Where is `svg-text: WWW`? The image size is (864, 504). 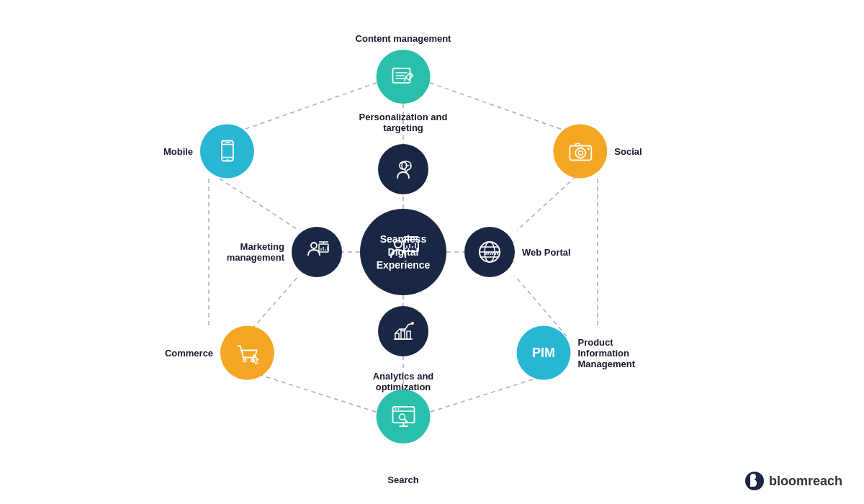 svg-text: WWW is located at coordinates (492, 253).